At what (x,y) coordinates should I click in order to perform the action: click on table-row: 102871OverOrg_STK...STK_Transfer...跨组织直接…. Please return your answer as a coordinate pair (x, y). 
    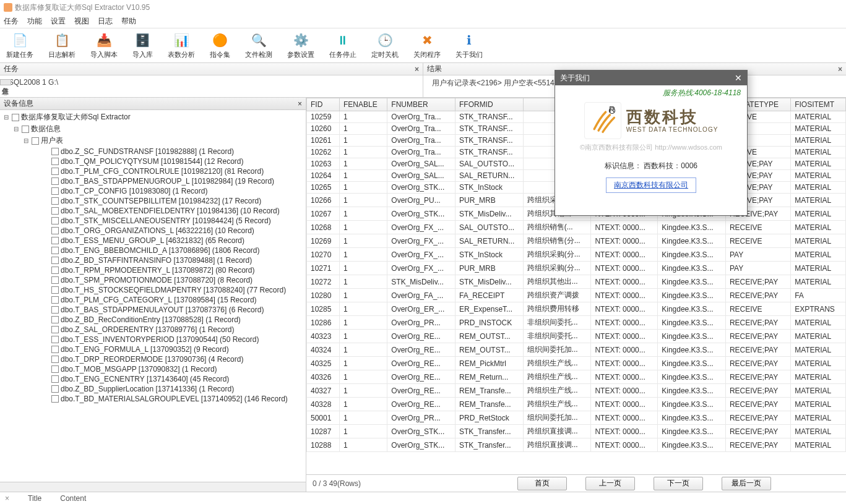
    Looking at the image, I should click on (577, 432).